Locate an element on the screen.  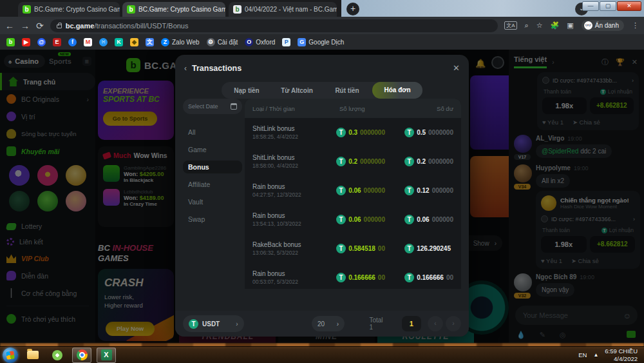
table-row: RakeBack bonus13:06:32, 5/3/2022 T0.5845… is located at coordinates (353, 249).